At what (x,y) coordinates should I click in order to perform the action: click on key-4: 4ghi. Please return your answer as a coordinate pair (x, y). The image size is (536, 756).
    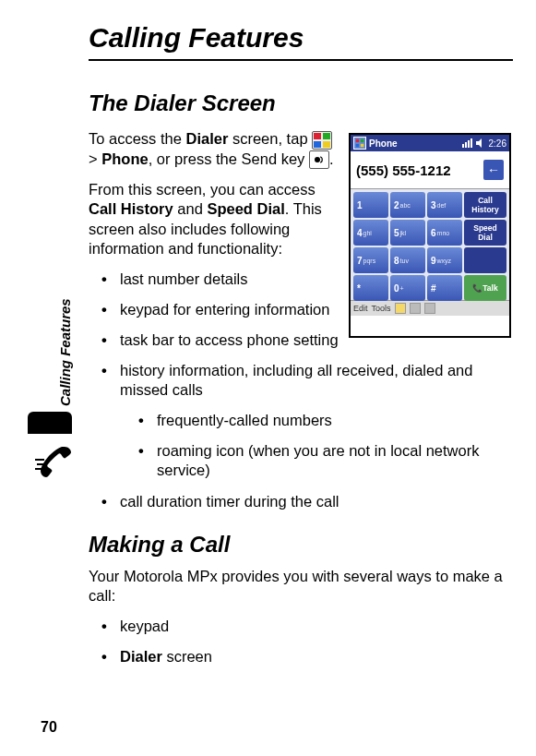
    Looking at the image, I should click on (371, 233).